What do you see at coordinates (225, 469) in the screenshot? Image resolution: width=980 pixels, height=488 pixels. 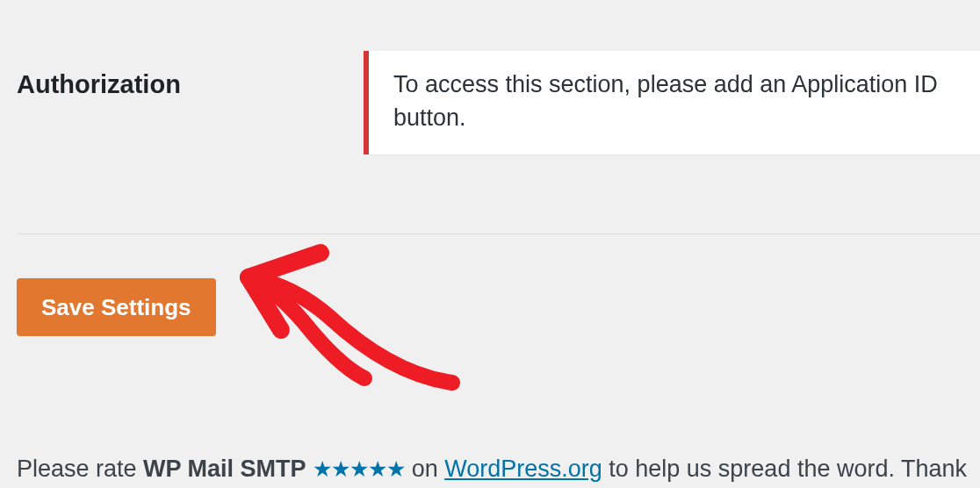 I see `footer-product-name: WP Mail SMTP` at bounding box center [225, 469].